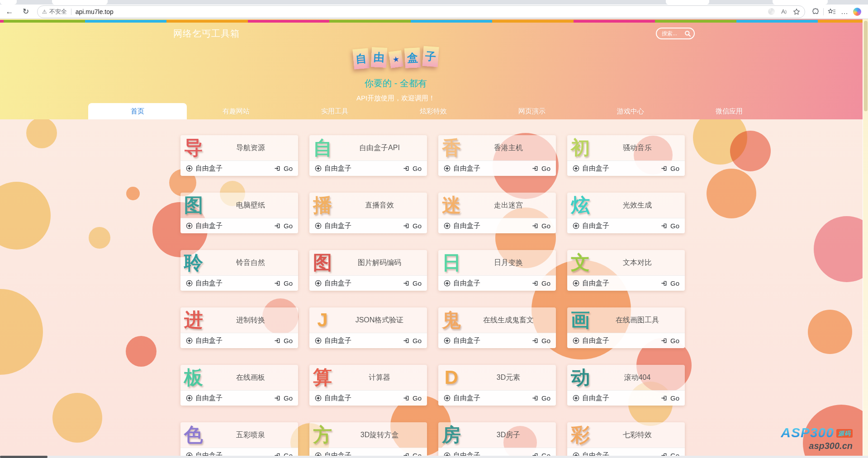 The width and height of the screenshot is (868, 458). Describe the element at coordinates (239, 435) in the screenshot. I see `tool-card-body: 色 五彩喷泉` at that location.